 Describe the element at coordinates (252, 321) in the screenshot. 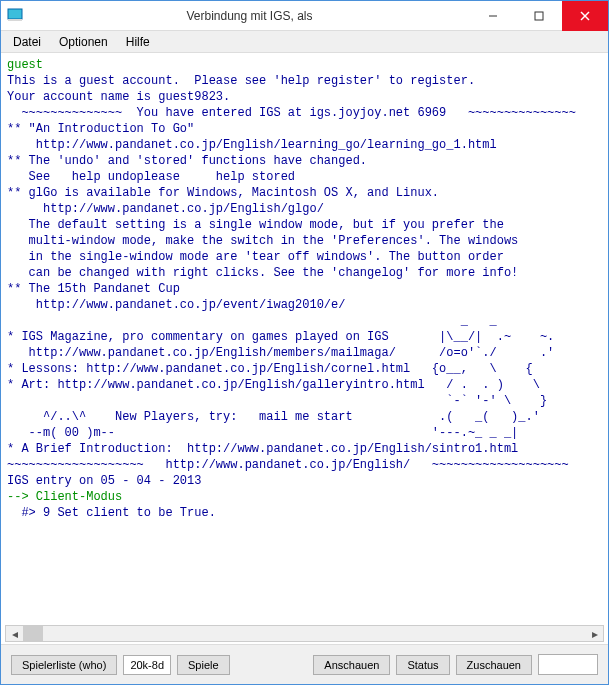

I see `terminal-line: _ _` at that location.